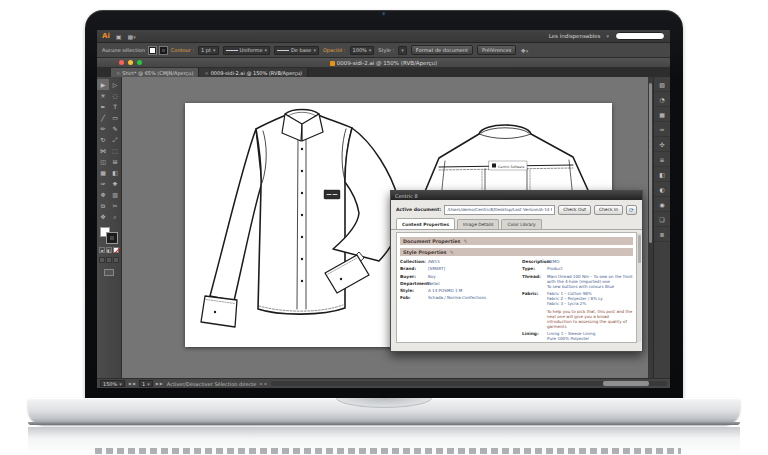 The height and width of the screenshot is (455, 768). Describe the element at coordinates (524, 50) in the screenshot. I see `panel-options-icon: ❖▾` at that location.